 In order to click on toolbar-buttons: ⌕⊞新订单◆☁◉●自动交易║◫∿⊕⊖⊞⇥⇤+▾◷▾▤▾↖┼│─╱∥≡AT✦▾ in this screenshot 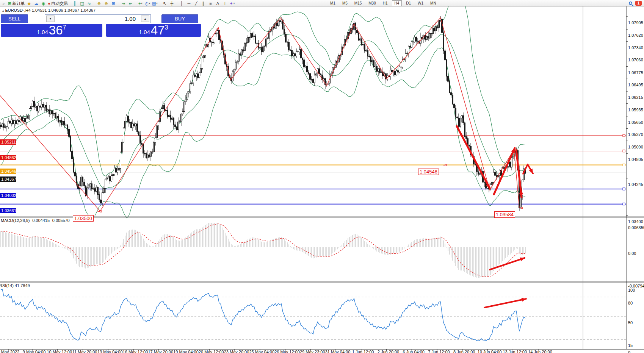, I will do `click(118, 3)`.